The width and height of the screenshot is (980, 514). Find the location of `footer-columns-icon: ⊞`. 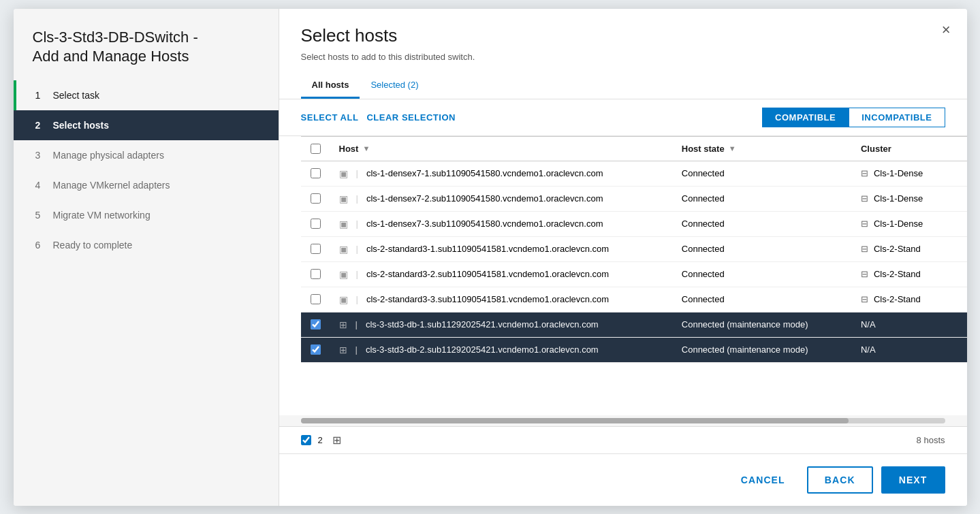

footer-columns-icon: ⊞ is located at coordinates (336, 440).